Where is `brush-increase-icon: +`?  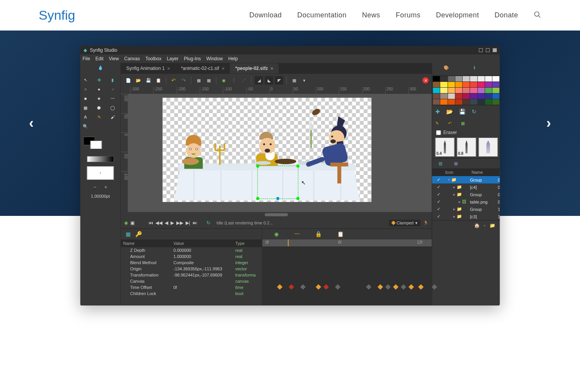
brush-increase-icon: + is located at coordinates (106, 187).